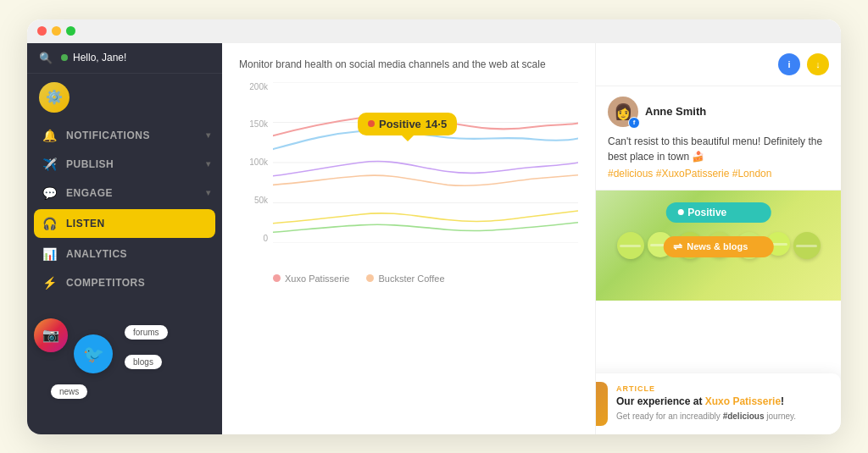  I want to click on title-bar, so click(434, 31).